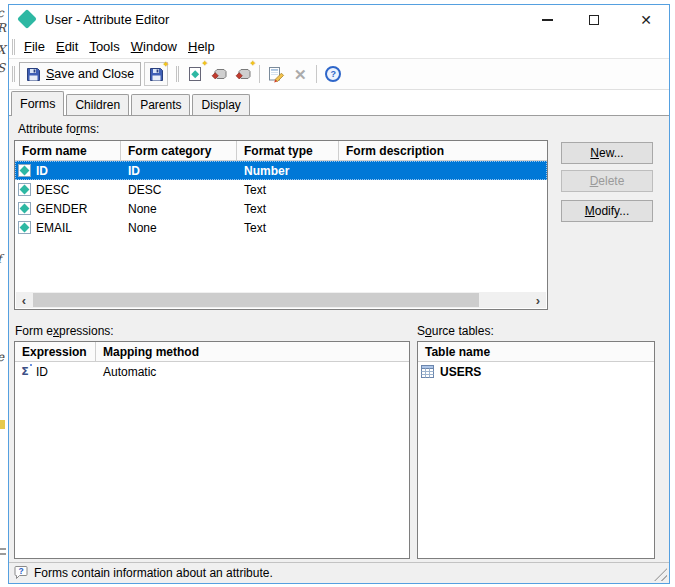  Describe the element at coordinates (219, 74) in the screenshot. I see `new-form-button` at that location.